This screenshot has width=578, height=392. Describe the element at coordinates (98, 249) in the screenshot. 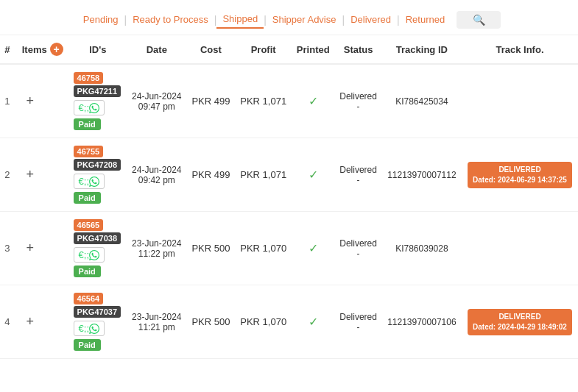

I see `id-cell: 46565 PKG47038 €;; Paid` at that location.